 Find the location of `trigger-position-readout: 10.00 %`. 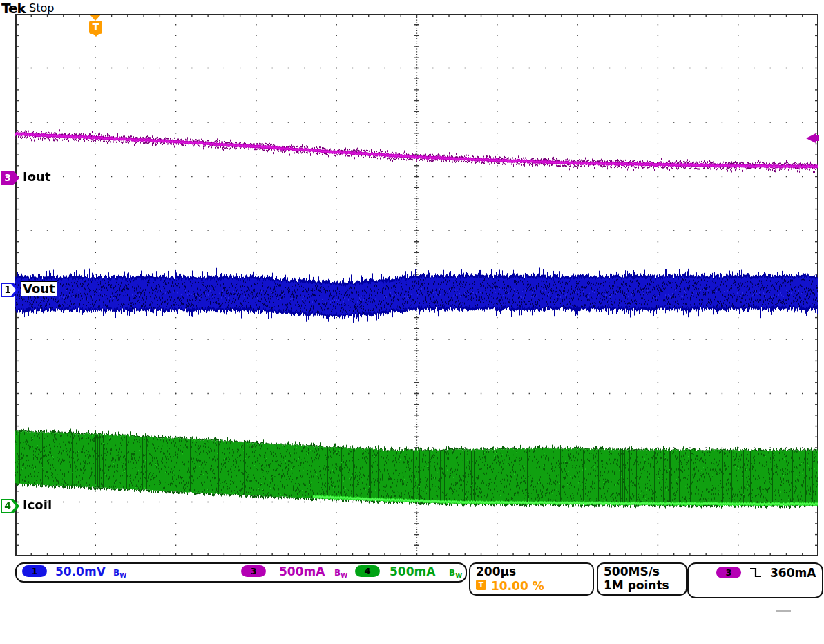

trigger-position-readout: 10.00 % is located at coordinates (518, 586).